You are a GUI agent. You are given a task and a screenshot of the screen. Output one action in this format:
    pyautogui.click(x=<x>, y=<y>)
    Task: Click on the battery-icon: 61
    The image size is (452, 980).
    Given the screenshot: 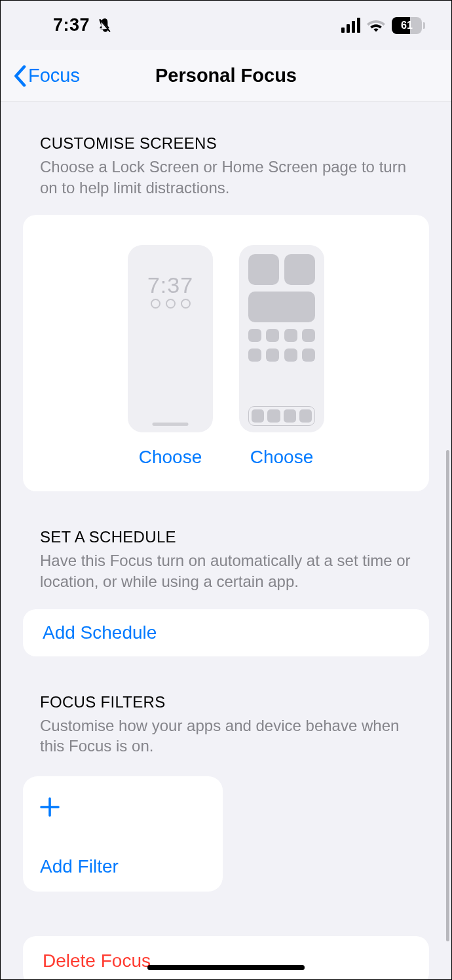 What is the action you would take?
    pyautogui.click(x=409, y=26)
    